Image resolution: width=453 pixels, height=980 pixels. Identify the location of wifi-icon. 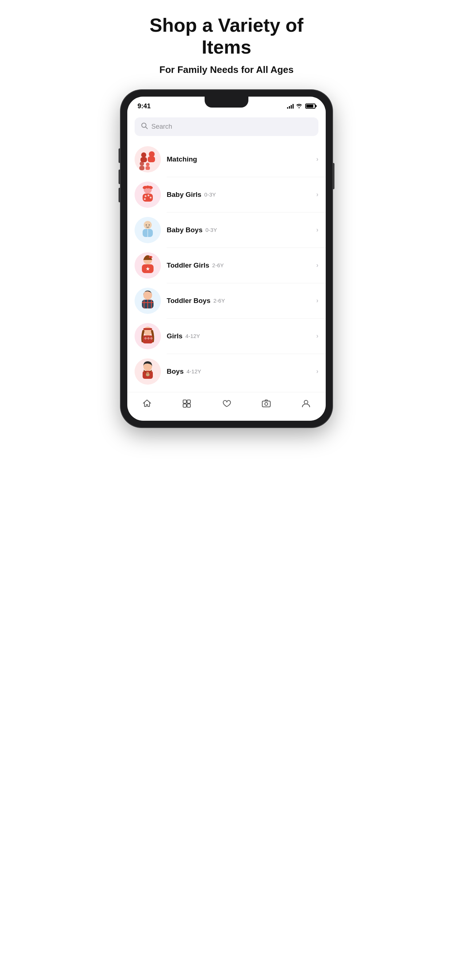
(299, 107).